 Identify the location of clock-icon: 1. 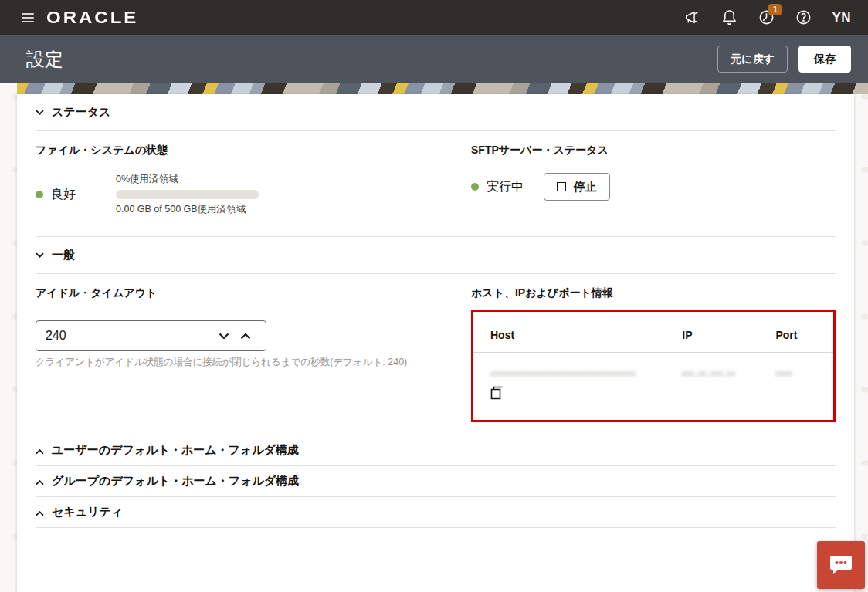
(766, 18).